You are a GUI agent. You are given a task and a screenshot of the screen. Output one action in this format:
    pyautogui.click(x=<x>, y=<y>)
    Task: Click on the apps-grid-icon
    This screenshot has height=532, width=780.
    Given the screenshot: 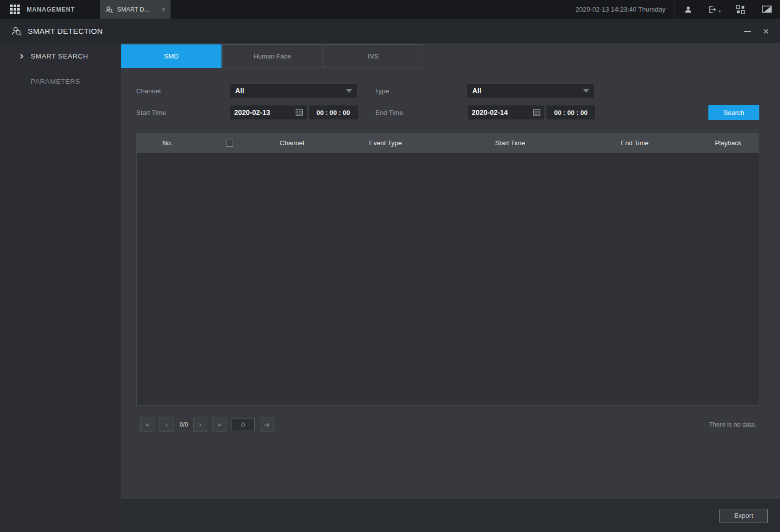 What is the action you would take?
    pyautogui.click(x=15, y=9)
    